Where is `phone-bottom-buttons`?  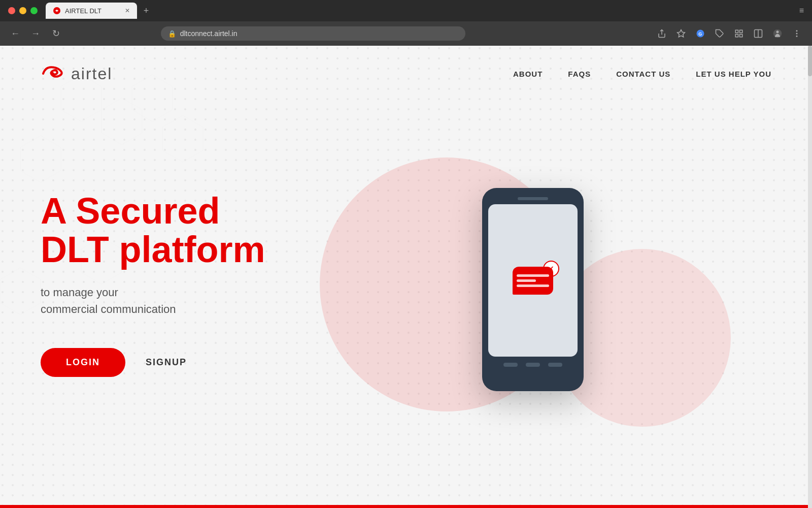 phone-bottom-buttons is located at coordinates (533, 365).